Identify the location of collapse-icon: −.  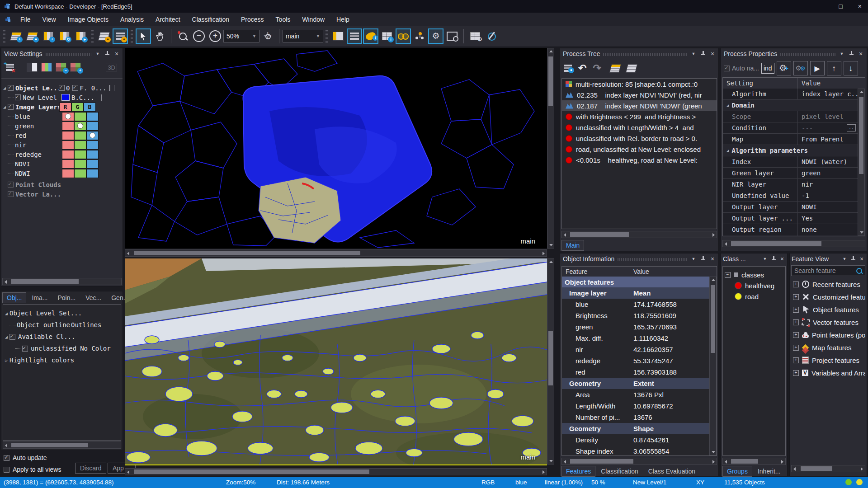
(728, 275).